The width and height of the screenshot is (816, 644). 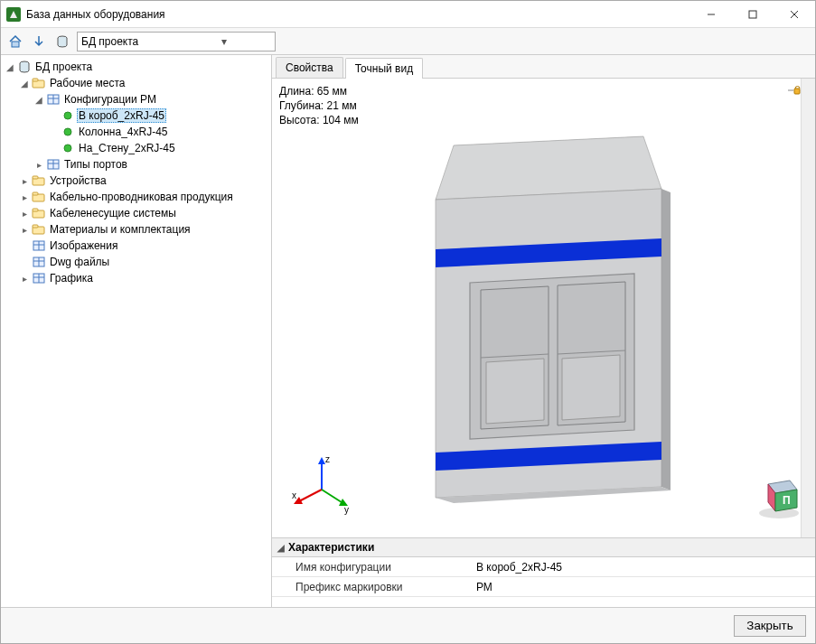 What do you see at coordinates (309, 68) in the screenshot?
I see `tab-label: Свойства` at bounding box center [309, 68].